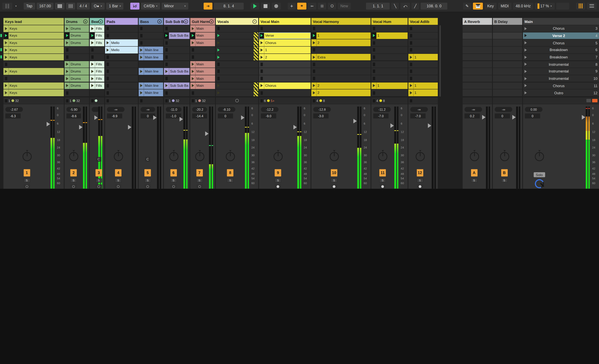 The image size is (599, 364). Describe the element at coordinates (208, 6) in the screenshot. I see `follow-button: ➔` at that location.